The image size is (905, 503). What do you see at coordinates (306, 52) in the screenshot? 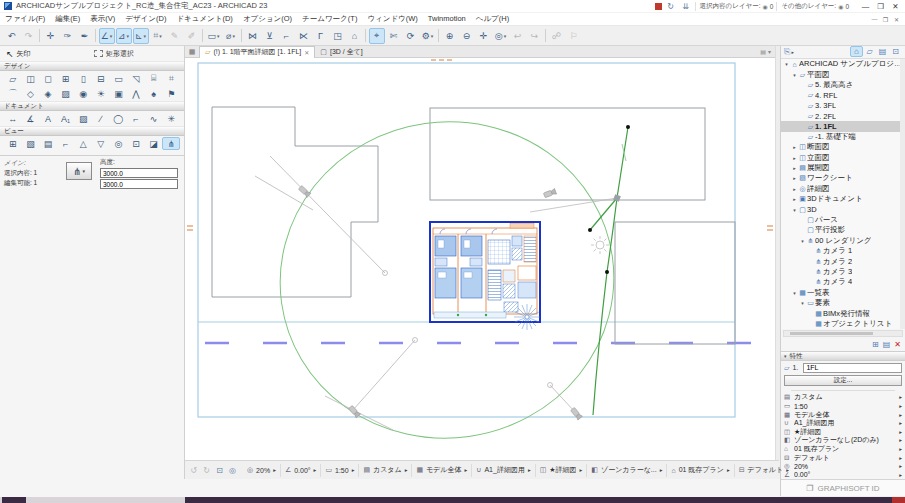
I see `tab-close-icon: ✕` at bounding box center [306, 52].